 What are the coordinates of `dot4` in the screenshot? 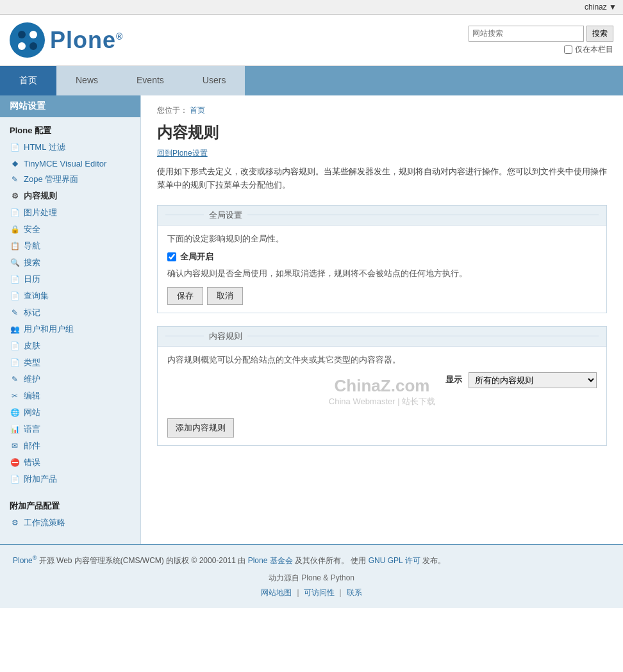 It's located at (33, 46).